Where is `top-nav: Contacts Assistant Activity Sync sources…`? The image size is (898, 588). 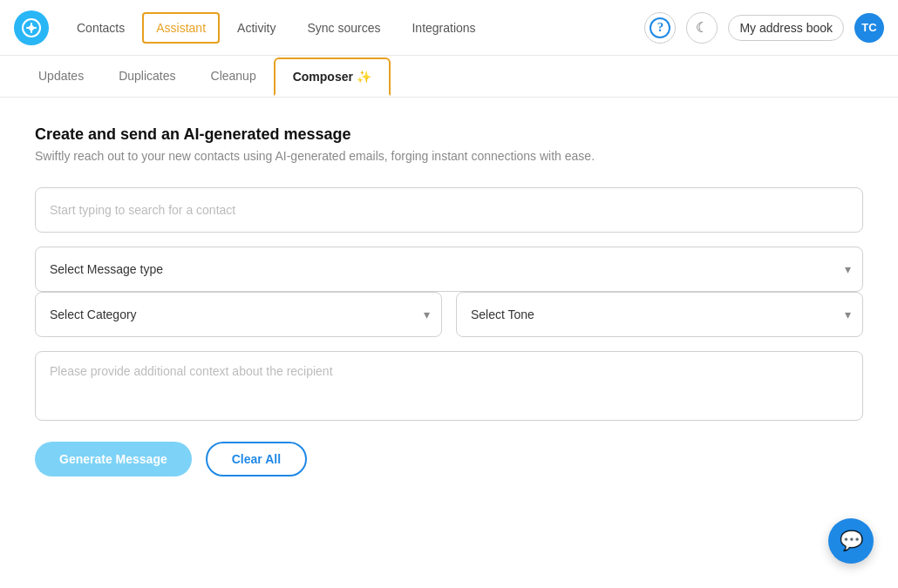 top-nav: Contacts Assistant Activity Sync sources… is located at coordinates (449, 28).